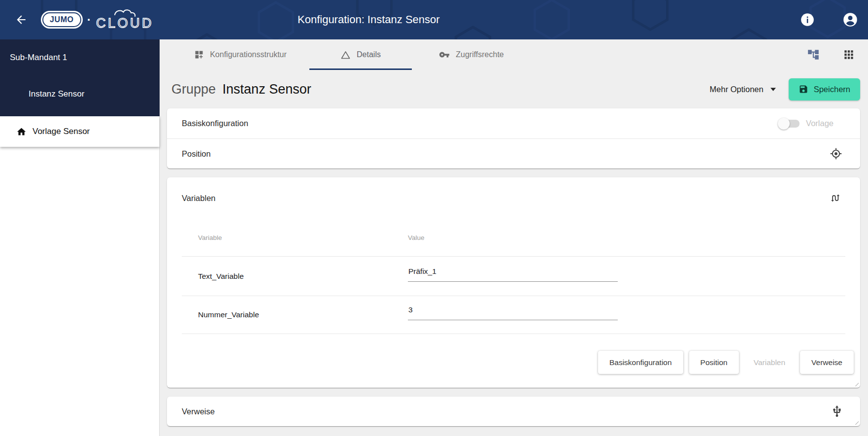 The image size is (868, 436). What do you see at coordinates (21, 20) in the screenshot?
I see `back-arrow-icon` at bounding box center [21, 20].